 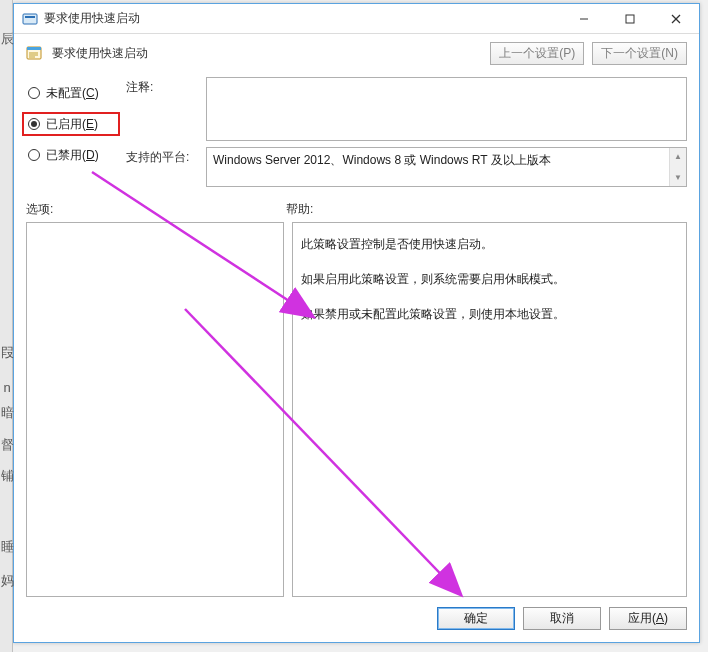 What do you see at coordinates (676, 18) in the screenshot?
I see `close-button` at bounding box center [676, 18].